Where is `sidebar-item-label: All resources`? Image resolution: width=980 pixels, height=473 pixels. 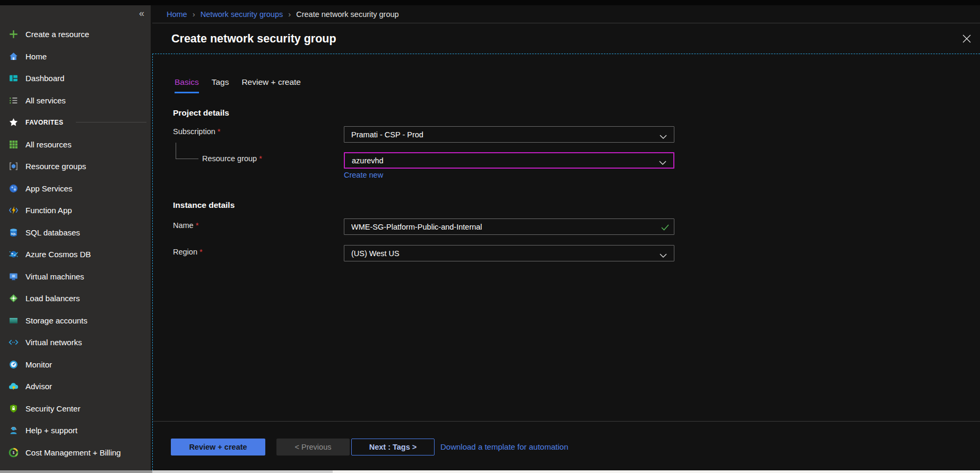
sidebar-item-label: All resources is located at coordinates (49, 144).